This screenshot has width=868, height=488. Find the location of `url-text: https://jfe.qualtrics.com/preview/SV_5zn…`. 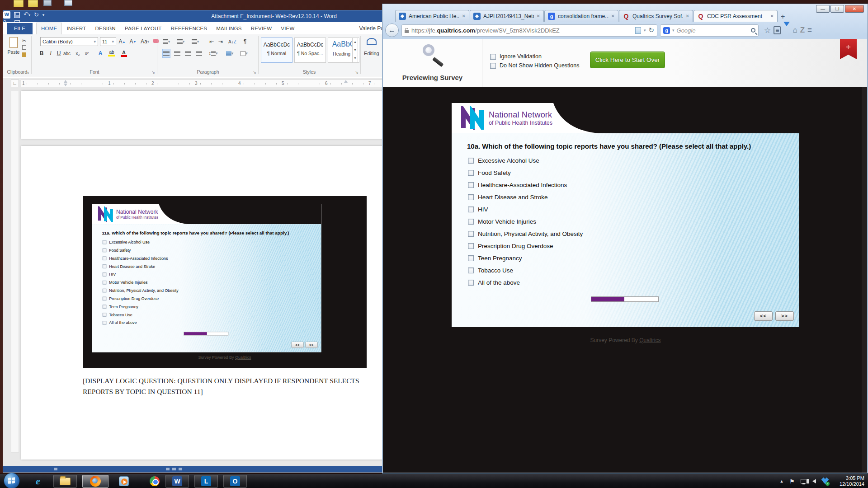

url-text: https://jfe.qualtrics.com/preview/SV_5zn… is located at coordinates (522, 31).